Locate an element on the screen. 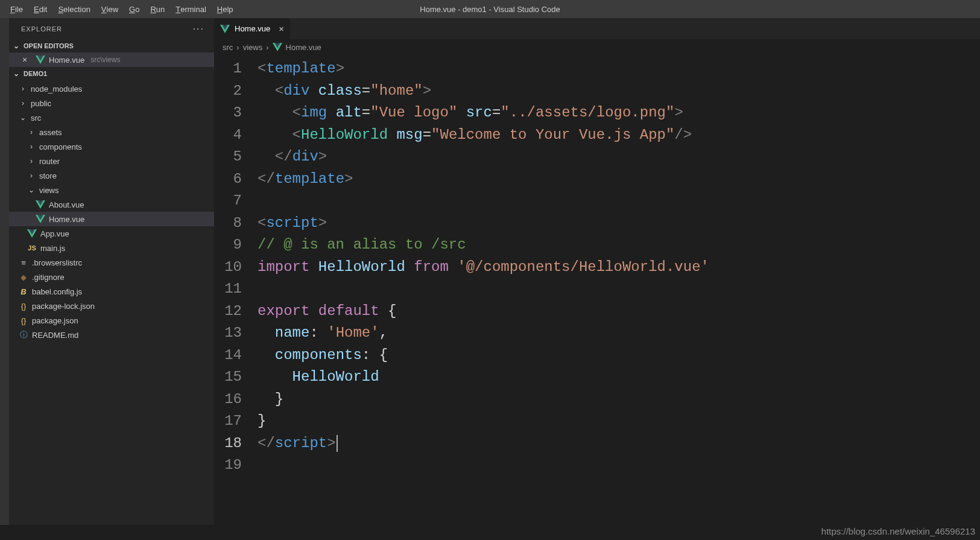 Image resolution: width=980 pixels, height=540 pixels. activity-bar is located at coordinates (5, 272).